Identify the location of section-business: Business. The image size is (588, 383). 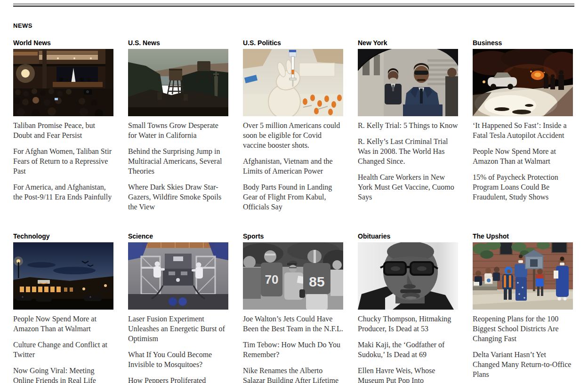
(523, 125).